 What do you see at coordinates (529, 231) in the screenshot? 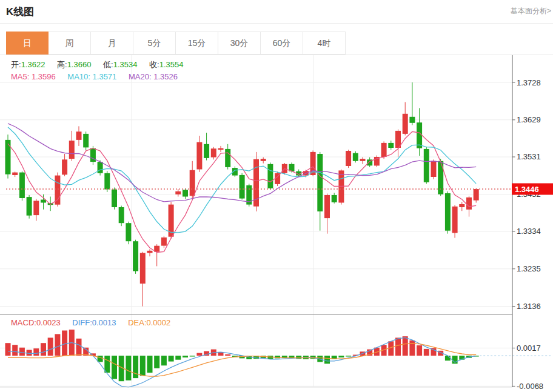
I see `axis-tick-label: 1.3334` at bounding box center [529, 231].